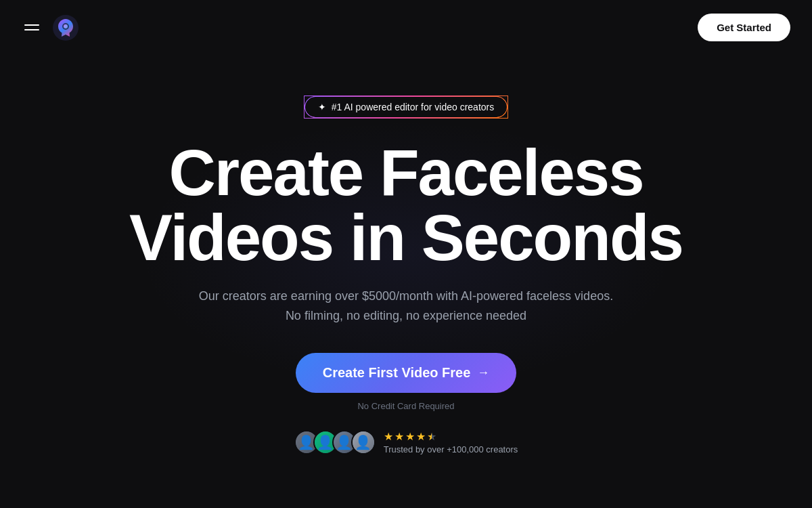 The image size is (812, 508). Describe the element at coordinates (399, 436) in the screenshot. I see `star-2: ★` at that location.